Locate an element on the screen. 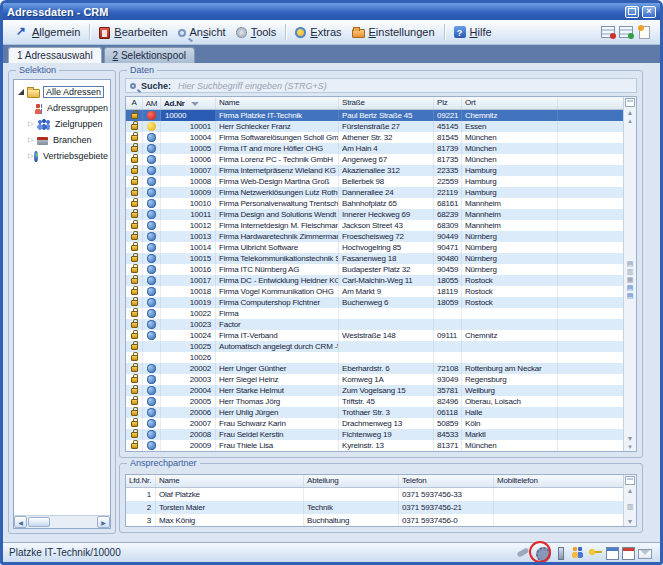 The width and height of the screenshot is (663, 565). address-grid-header: A AM Ad.Nr Name Straße Plz Ort is located at coordinates (374, 104).